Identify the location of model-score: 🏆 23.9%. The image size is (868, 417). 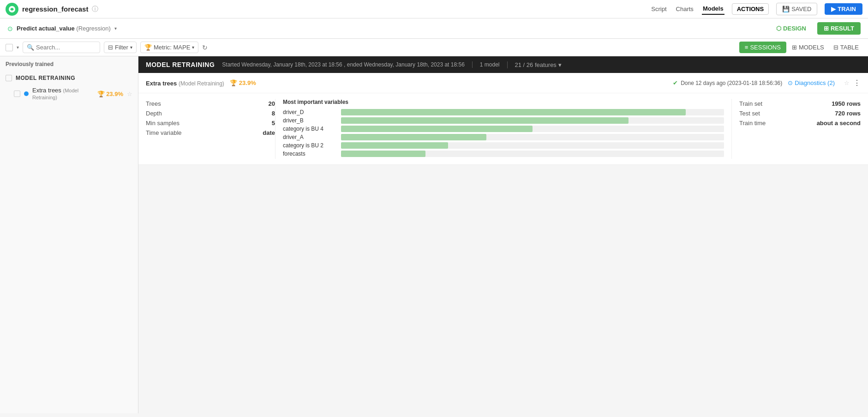
(110, 94).